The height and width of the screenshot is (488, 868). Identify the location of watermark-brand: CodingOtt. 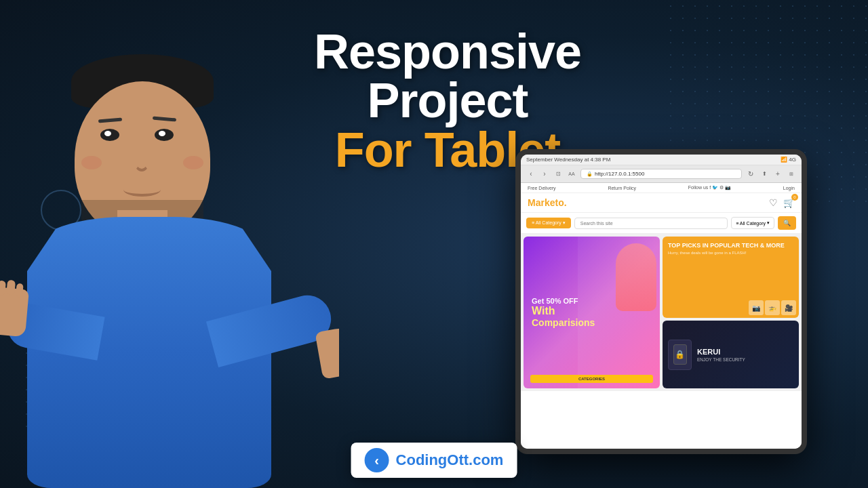
(433, 460).